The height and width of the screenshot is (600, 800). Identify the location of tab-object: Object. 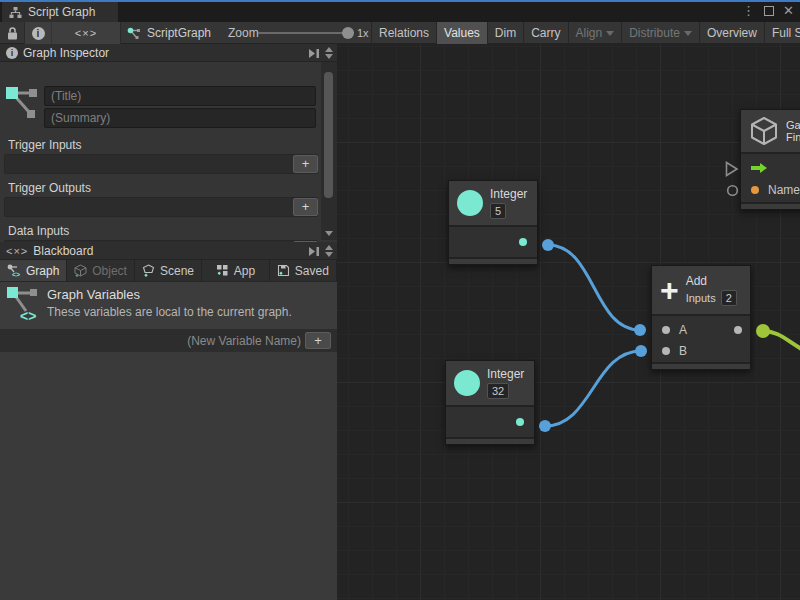
(100, 270).